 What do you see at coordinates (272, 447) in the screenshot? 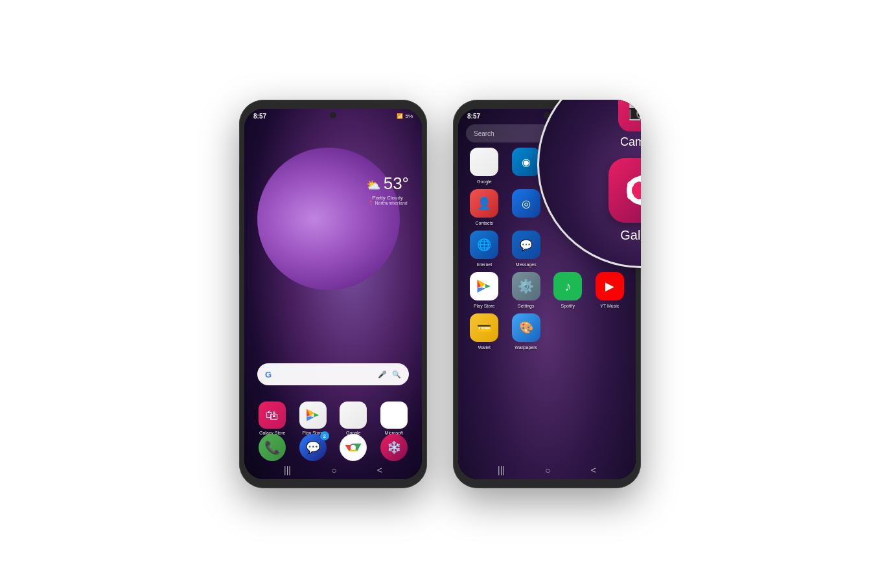
I see `app-phone: 📞` at bounding box center [272, 447].